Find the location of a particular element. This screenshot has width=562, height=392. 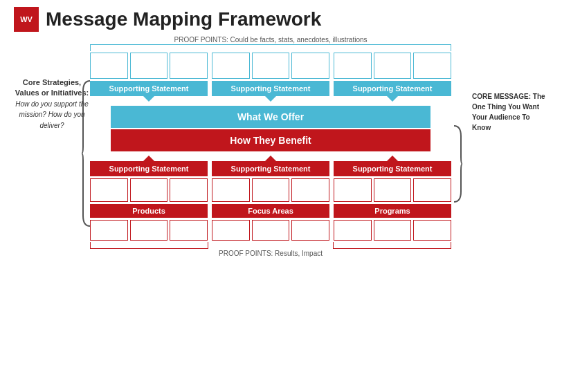

core-message-label: CORE MESSAGE: The One Thing You Want You… is located at coordinates (509, 112).